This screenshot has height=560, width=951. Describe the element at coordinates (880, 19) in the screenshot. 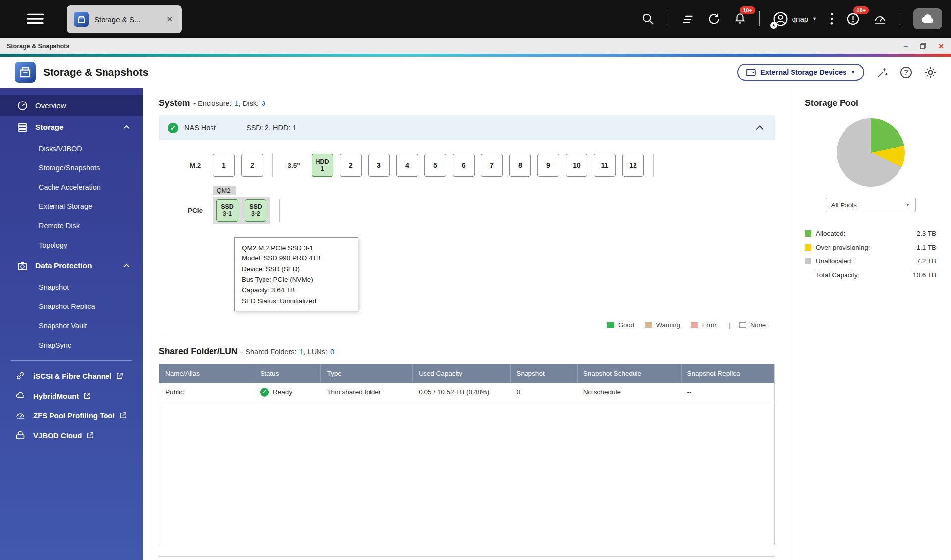

I see `resource-monitor-gauge-icon` at that location.